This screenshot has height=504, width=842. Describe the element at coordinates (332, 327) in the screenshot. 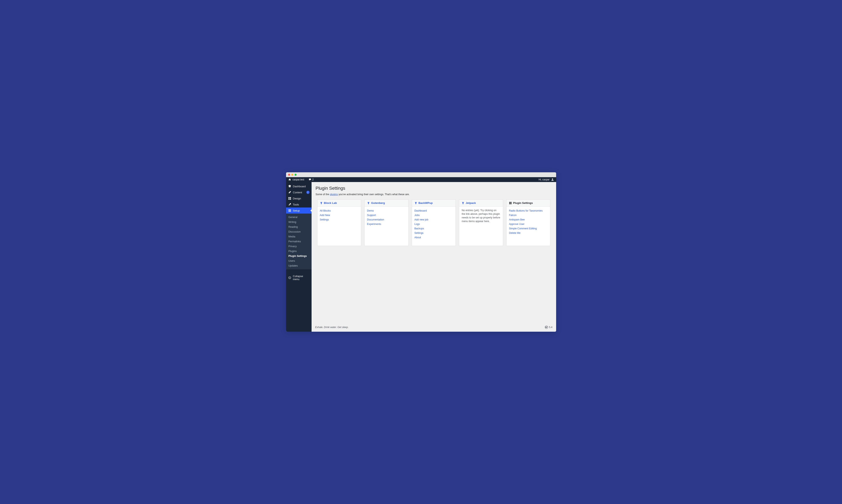

I see `footer-text: Exhale. Drink water. Get sleep.` at that location.